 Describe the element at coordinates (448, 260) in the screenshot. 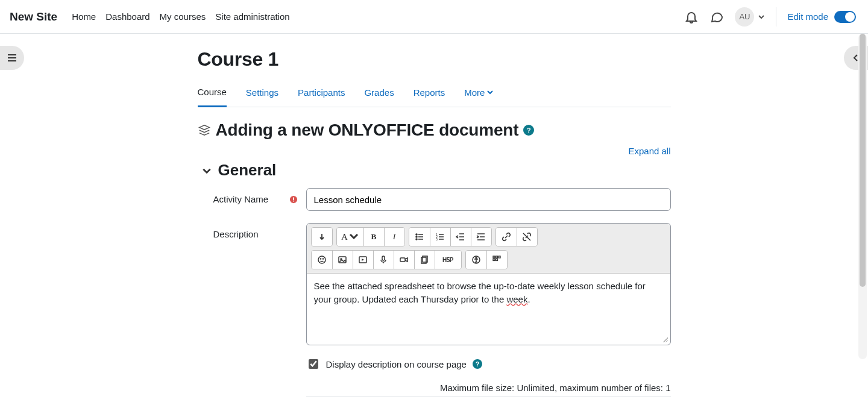

I see `h5p-icon: H5P` at that location.